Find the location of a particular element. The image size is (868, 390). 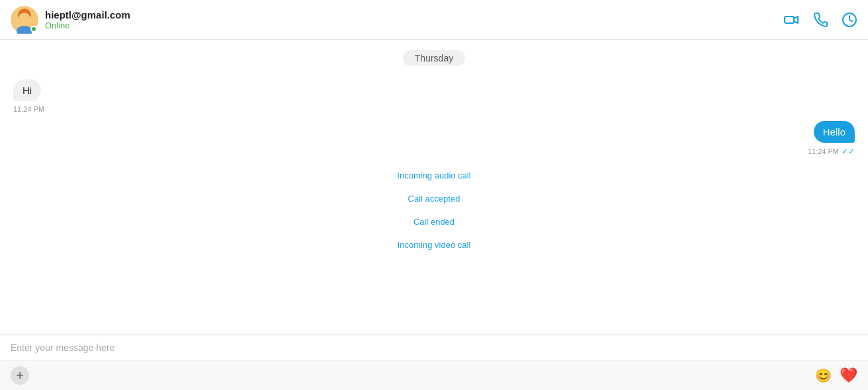

received-message-time: 11:24 PM is located at coordinates (434, 109).